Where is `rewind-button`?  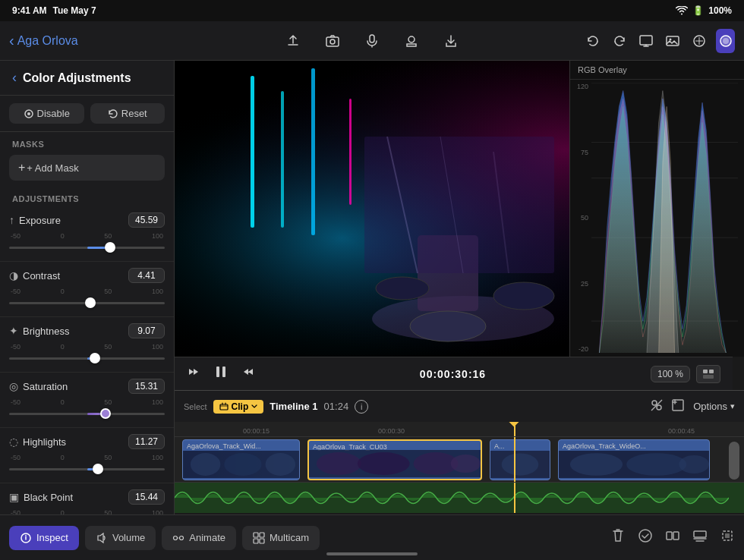 rewind-button is located at coordinates (194, 373).